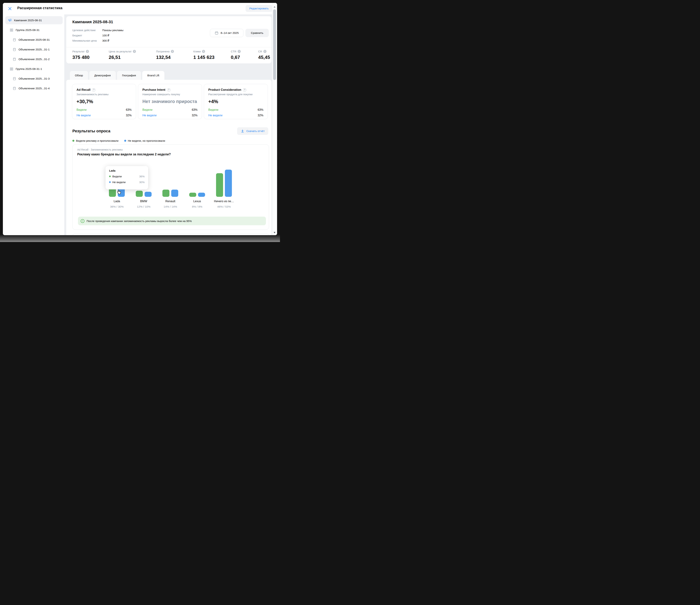  Describe the element at coordinates (195, 116) in the screenshot. I see `metric-row-value: 32%` at that location.